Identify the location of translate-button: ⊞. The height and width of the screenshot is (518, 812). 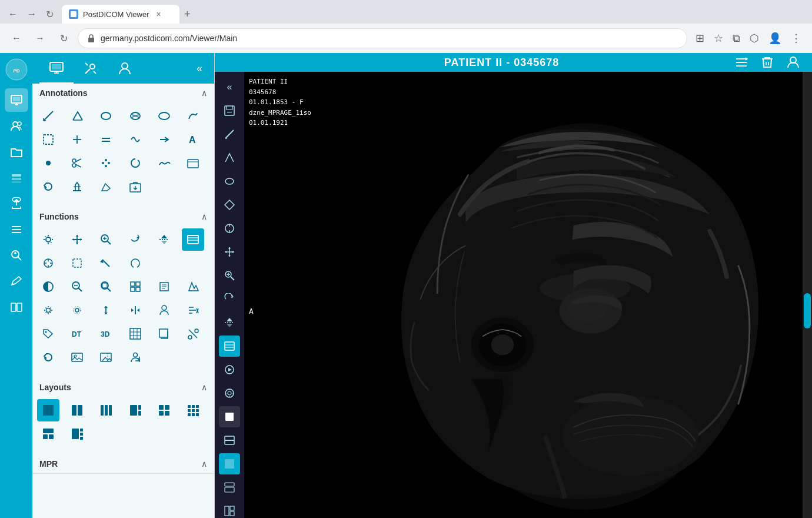
(700, 38).